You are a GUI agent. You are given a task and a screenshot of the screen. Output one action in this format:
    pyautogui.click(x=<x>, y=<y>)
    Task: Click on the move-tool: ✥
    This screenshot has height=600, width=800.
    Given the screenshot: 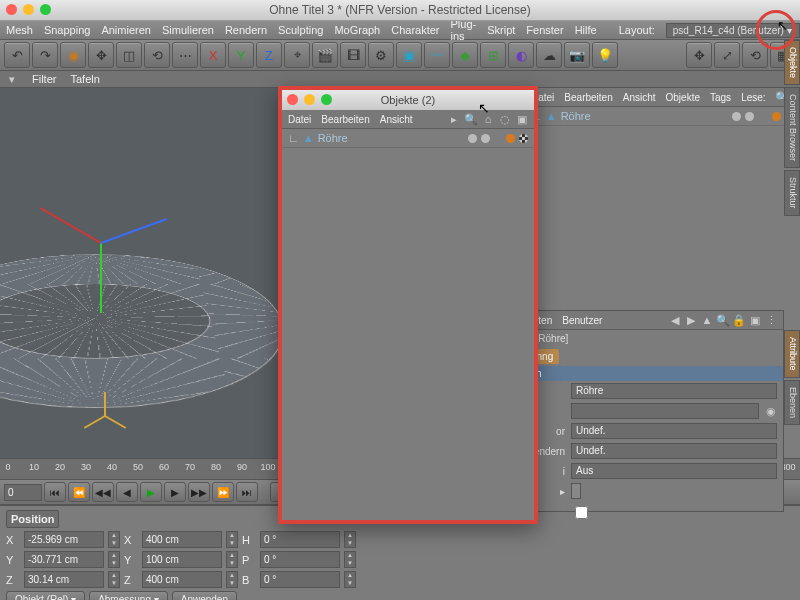 What is the action you would take?
    pyautogui.click(x=101, y=55)
    